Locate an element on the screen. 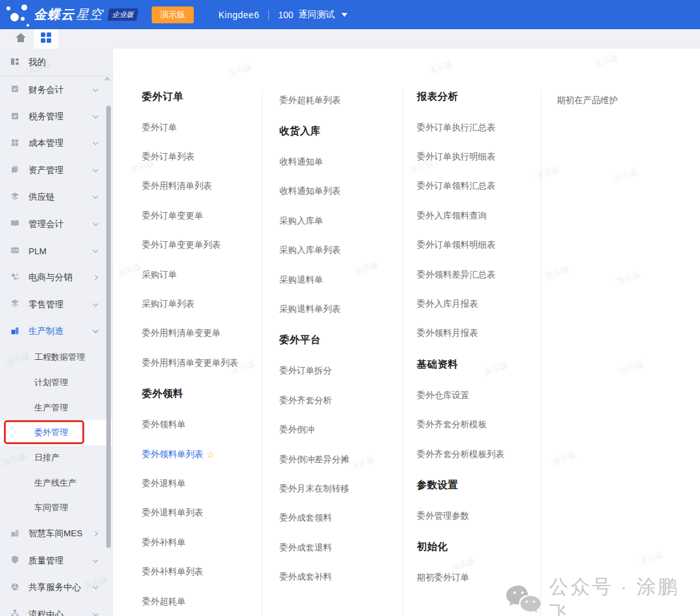 The width and height of the screenshot is (700, 616). sidebar-module-资产管理: 资产管理 is located at coordinates (56, 170).